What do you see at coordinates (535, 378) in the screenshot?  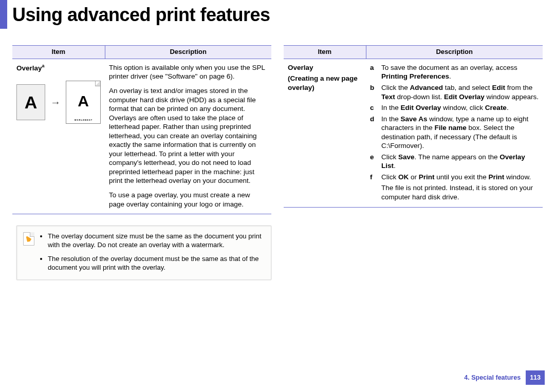 I see `page-number: 113` at bounding box center [535, 378].